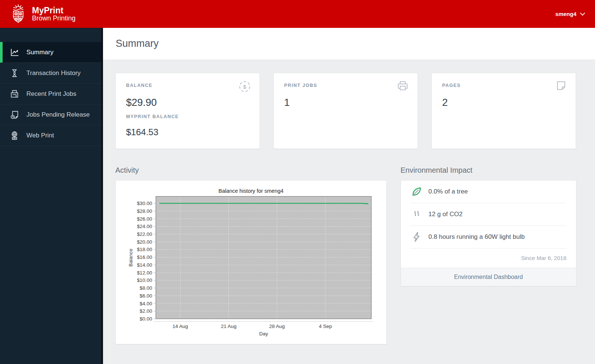 The height and width of the screenshot is (364, 595). Describe the element at coordinates (582, 14) in the screenshot. I see `chevron-down-icon` at that location.